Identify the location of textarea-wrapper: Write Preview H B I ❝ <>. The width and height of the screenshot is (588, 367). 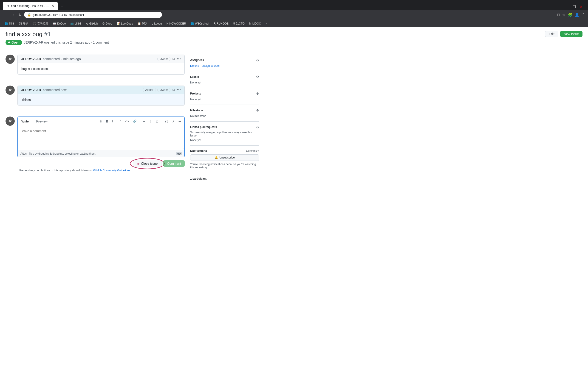
(101, 137).